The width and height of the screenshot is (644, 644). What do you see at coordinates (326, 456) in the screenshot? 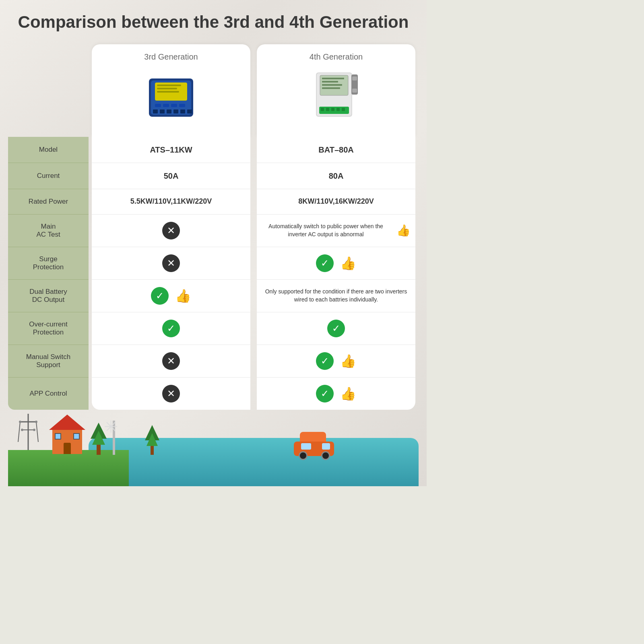
I see `car-wheel-front` at bounding box center [326, 456].